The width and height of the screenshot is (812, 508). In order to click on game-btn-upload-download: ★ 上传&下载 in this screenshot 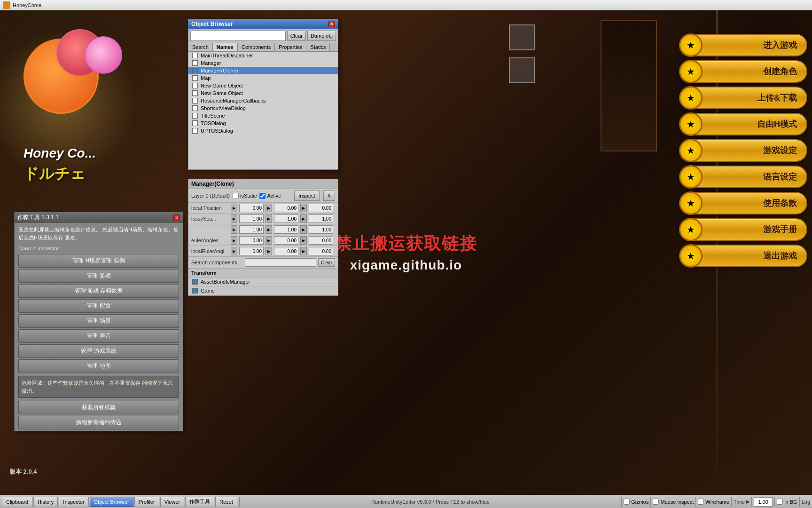, I will do `click(744, 98)`.